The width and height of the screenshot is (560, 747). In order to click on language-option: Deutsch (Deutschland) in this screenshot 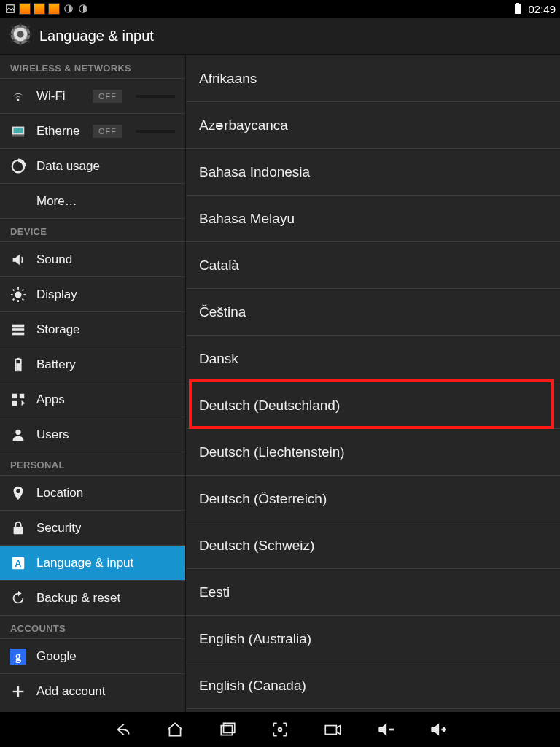, I will do `click(373, 406)`.